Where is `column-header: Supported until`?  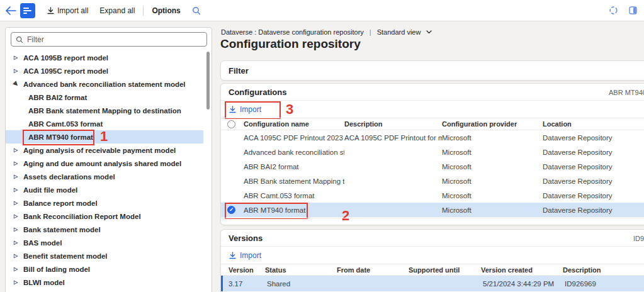
column-header: Supported until is located at coordinates (444, 270).